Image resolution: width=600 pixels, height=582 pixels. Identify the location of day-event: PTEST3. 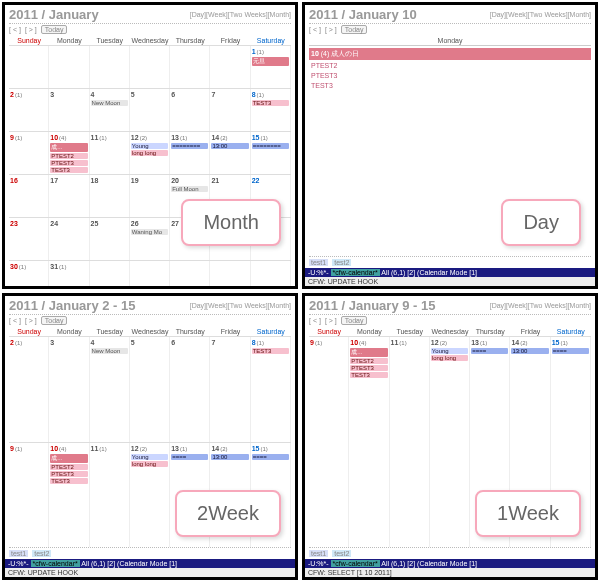
(450, 76).